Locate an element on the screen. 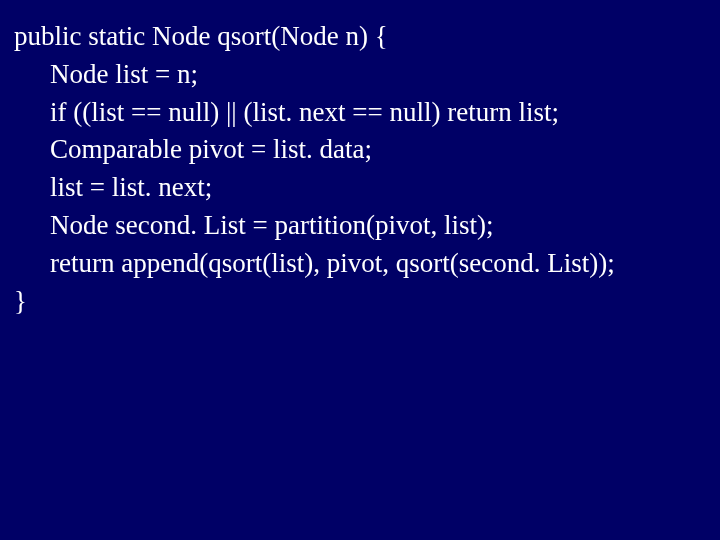 This screenshot has width=720, height=540. code-line-6: Node second. List = partition(pivot, lis… is located at coordinates (360, 226).